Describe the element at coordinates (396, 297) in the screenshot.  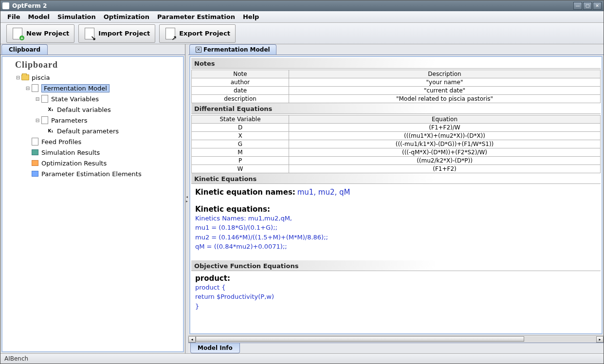
I see `obj-line: return $Productivity(P,w)` at that location.